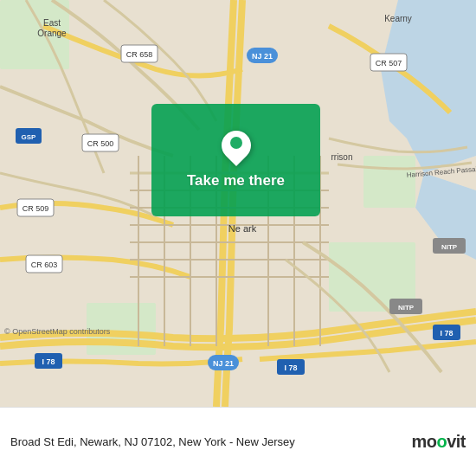 This screenshot has height=476, width=476. What do you see at coordinates (57, 331) in the screenshot?
I see `openstreetmap-credit: © OpenStreetMap contributors` at bounding box center [57, 331].